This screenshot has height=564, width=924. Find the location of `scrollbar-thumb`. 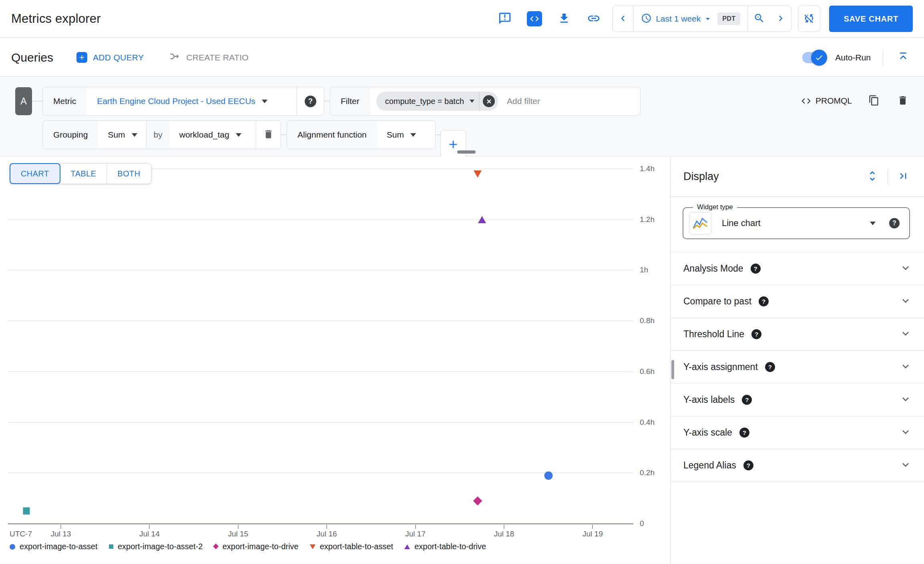

scrollbar-thumb is located at coordinates (673, 370).